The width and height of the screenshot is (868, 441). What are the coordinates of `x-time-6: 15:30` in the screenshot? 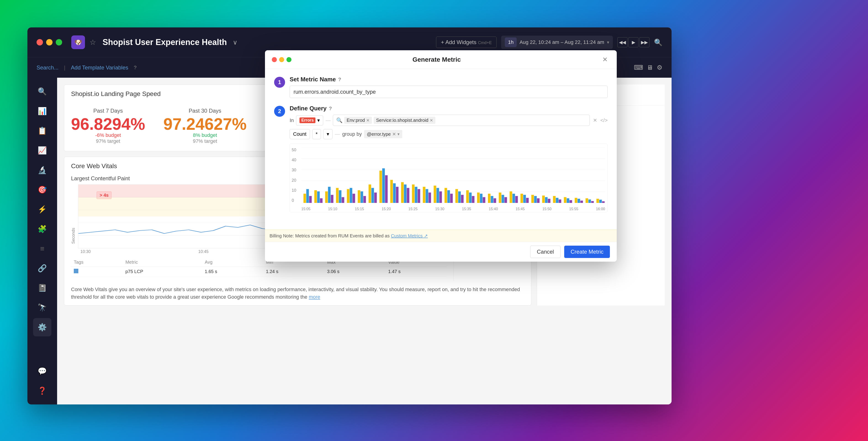 It's located at (440, 209).